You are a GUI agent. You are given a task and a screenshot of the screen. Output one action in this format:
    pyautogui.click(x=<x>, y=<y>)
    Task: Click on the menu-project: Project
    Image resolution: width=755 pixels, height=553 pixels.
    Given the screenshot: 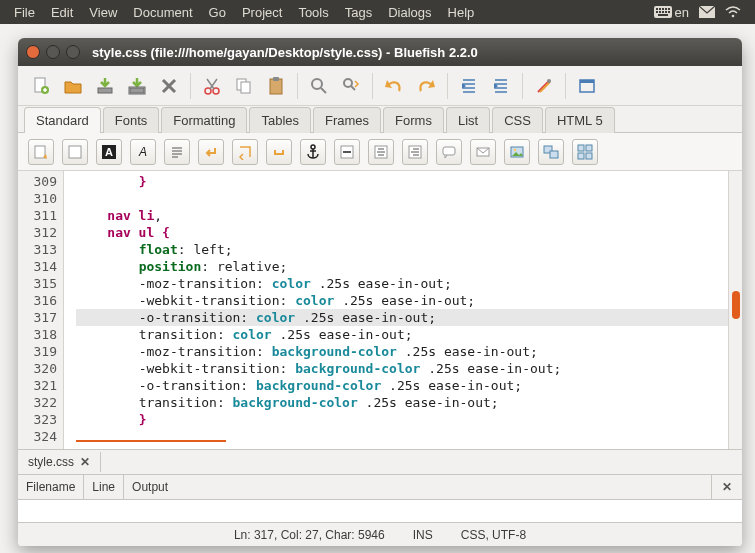 What is the action you would take?
    pyautogui.click(x=262, y=12)
    